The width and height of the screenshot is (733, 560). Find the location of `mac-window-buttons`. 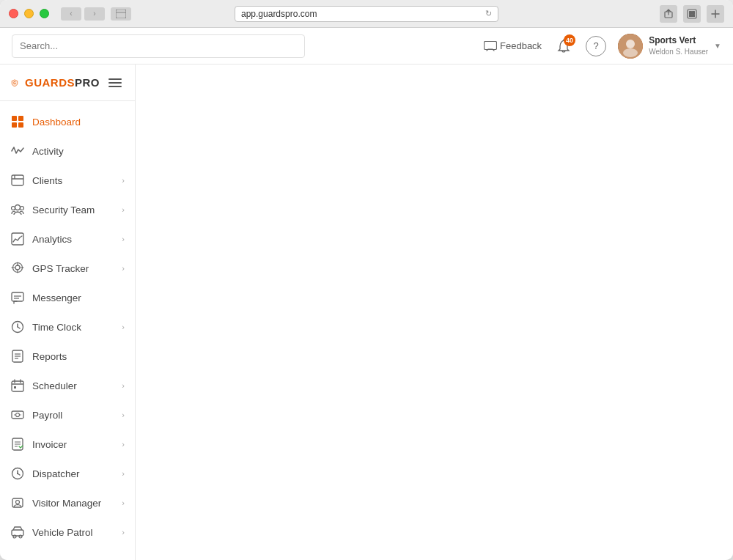

mac-window-buttons is located at coordinates (29, 13).